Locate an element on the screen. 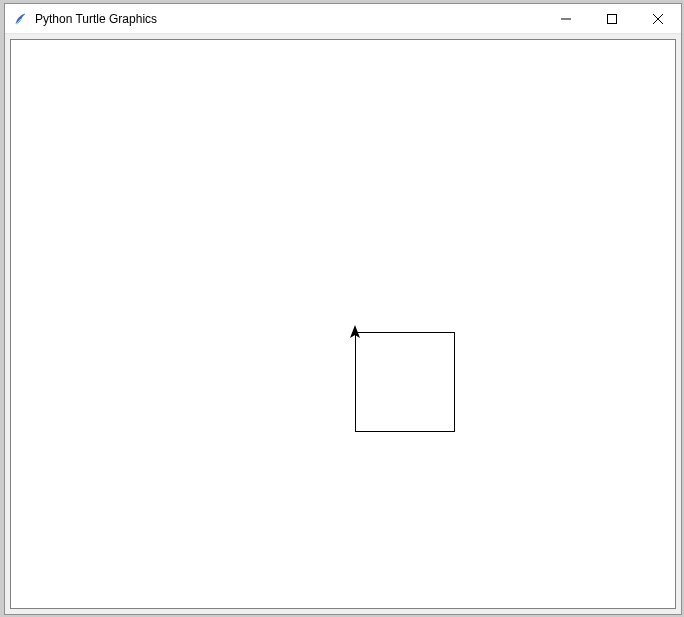 The width and height of the screenshot is (684, 617). titlebar: Python Turtle Graphics is located at coordinates (343, 19).